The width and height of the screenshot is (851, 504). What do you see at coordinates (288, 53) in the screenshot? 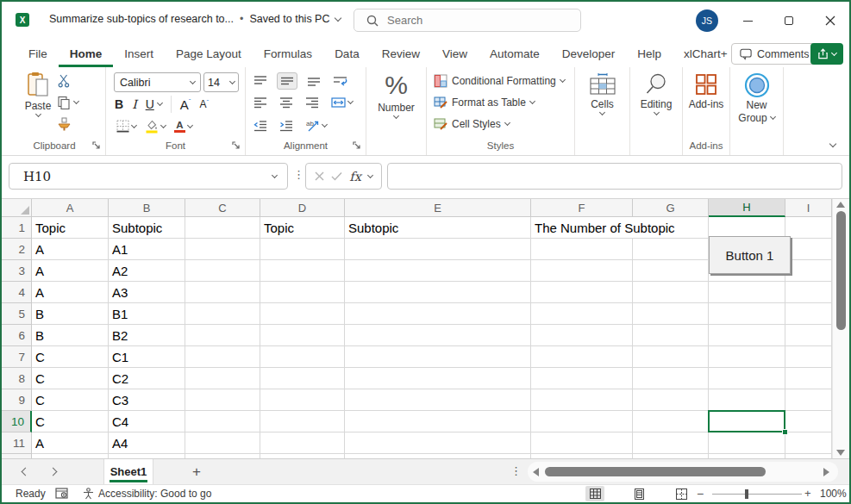
I see `tab-formulas: Formulas` at bounding box center [288, 53].